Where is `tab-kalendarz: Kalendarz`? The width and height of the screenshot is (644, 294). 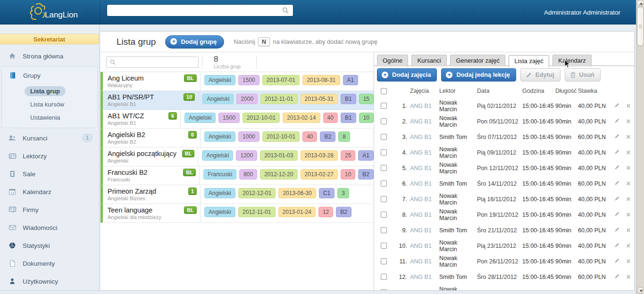
tab-kalendarz: Kalendarz is located at coordinates (572, 60).